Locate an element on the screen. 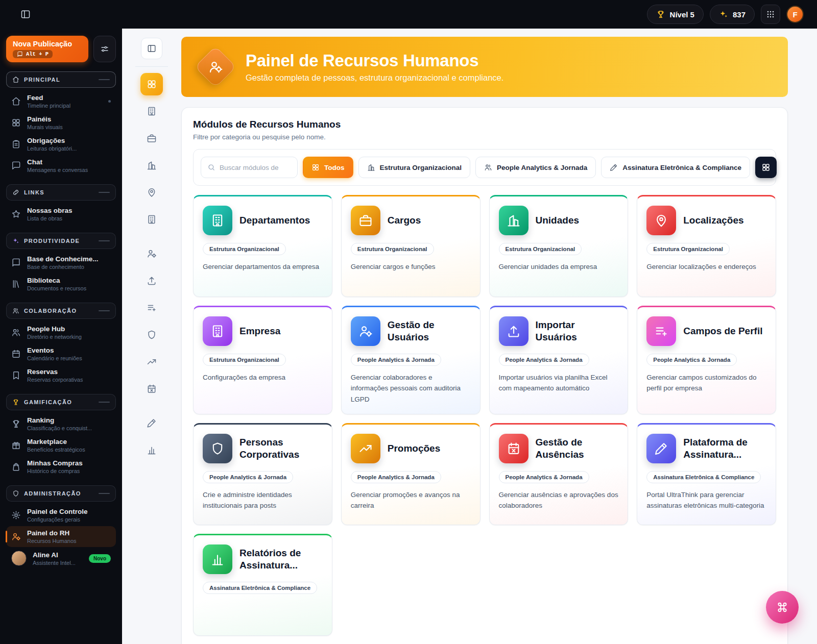  filter-chip-estrutura-organizacional: Estrutura Organizacional is located at coordinates (415, 167).